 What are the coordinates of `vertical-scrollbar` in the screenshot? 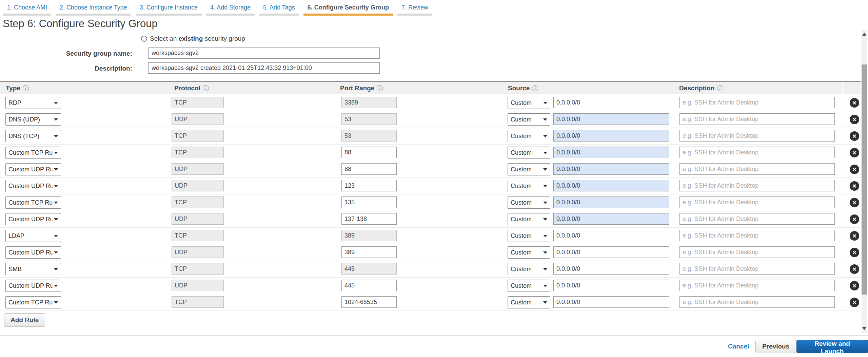 It's located at (865, 181).